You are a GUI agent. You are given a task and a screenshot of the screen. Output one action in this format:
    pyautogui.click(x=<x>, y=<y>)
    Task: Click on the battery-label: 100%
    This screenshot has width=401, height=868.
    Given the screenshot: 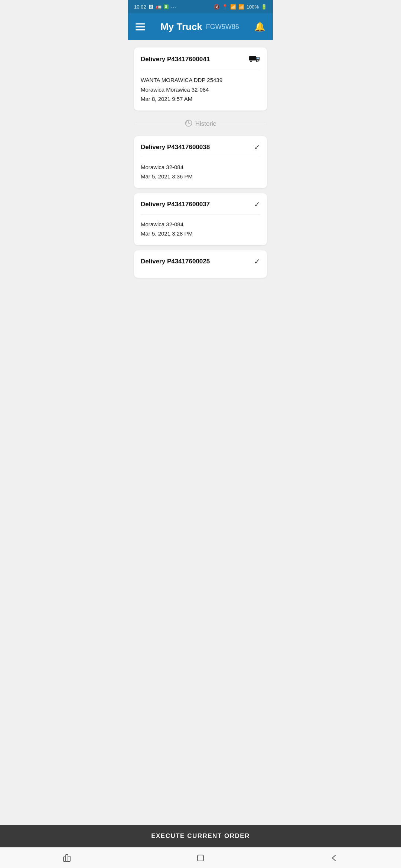 What is the action you would take?
    pyautogui.click(x=252, y=7)
    